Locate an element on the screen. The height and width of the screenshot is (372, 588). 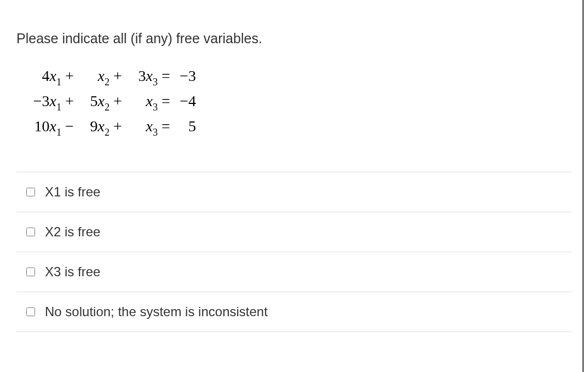
equation-row-2: −3x1 + 5x2 + x3 = −4 is located at coordinates (297, 102).